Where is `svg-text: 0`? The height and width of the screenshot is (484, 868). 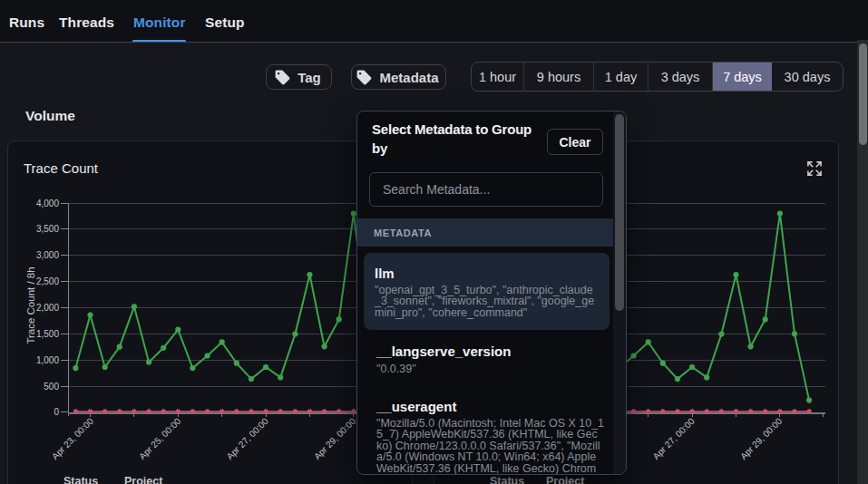
svg-text: 0 is located at coordinates (56, 411).